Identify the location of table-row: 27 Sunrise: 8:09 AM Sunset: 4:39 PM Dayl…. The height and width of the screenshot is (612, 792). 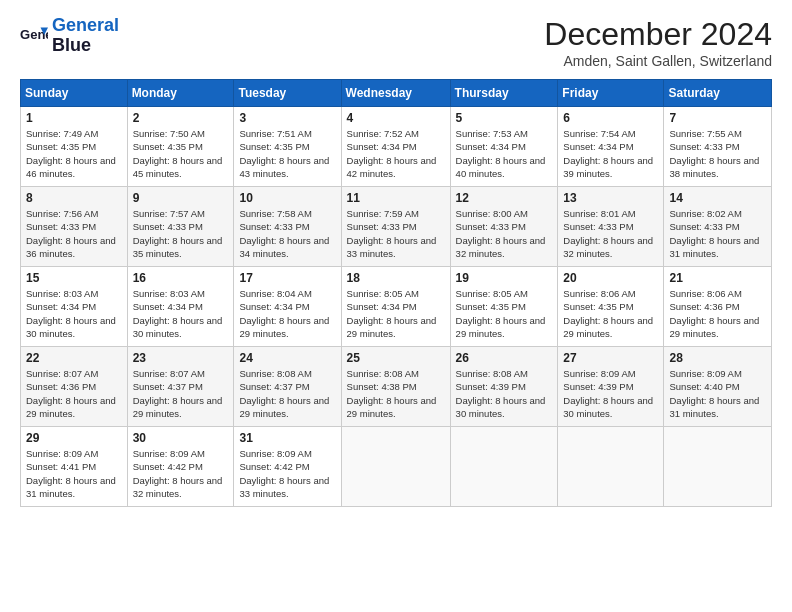
(611, 387).